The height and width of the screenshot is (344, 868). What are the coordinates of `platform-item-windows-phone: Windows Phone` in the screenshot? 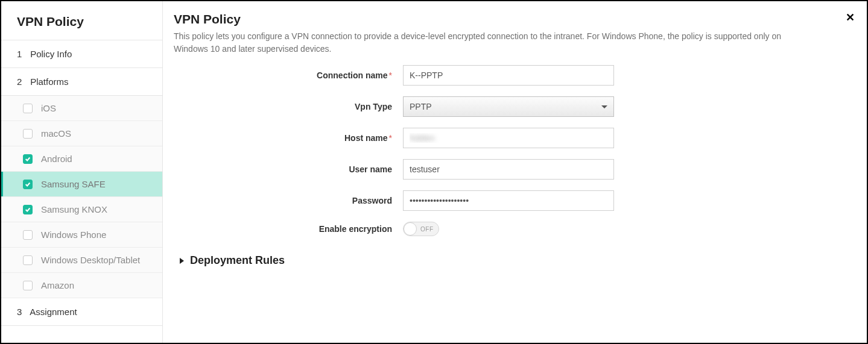 It's located at (82, 235).